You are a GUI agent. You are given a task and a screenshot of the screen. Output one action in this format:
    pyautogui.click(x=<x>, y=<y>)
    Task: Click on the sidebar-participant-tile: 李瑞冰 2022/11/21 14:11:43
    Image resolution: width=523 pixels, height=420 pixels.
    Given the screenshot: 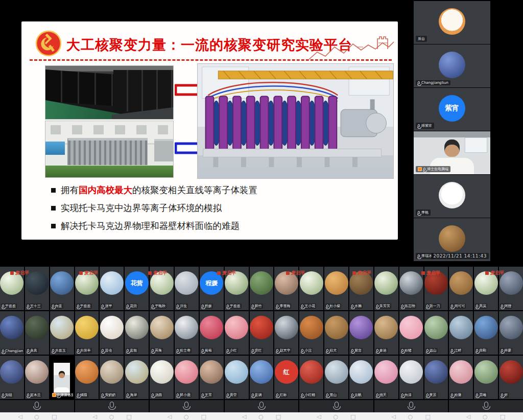 What is the action you would take?
    pyautogui.click(x=452, y=240)
    